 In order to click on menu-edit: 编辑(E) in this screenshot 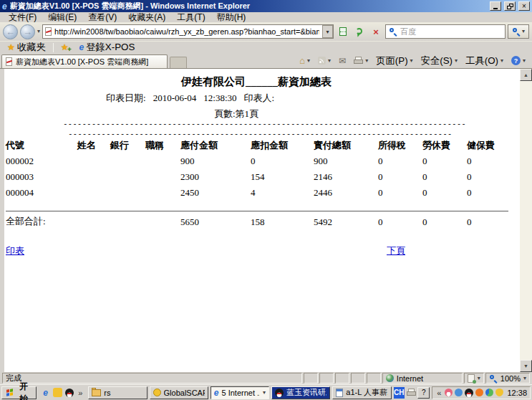, I will do `click(62, 17)`.